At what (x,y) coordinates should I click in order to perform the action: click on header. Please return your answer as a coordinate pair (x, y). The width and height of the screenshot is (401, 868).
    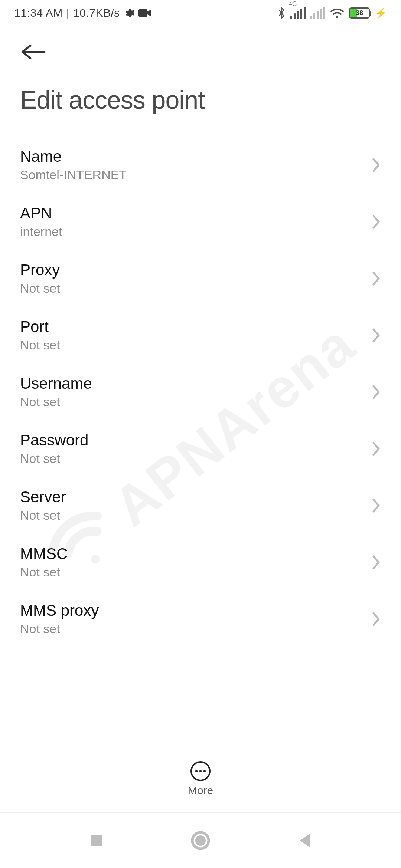
    Looking at the image, I should click on (200, 48).